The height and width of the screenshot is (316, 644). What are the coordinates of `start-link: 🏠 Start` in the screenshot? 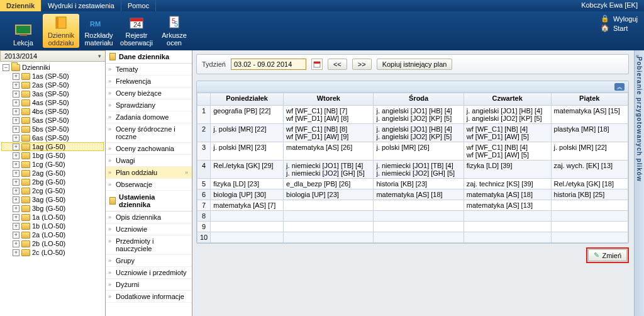 It's located at (619, 28).